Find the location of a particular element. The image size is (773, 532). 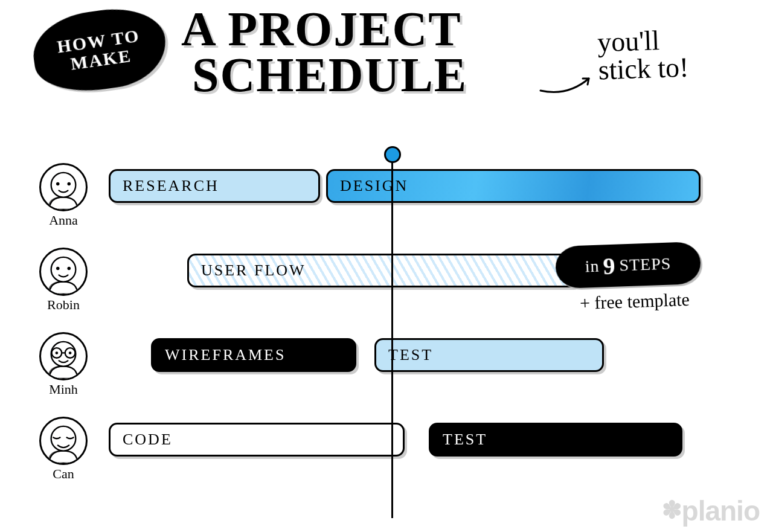

tagline-line2: stick to! is located at coordinates (644, 69).